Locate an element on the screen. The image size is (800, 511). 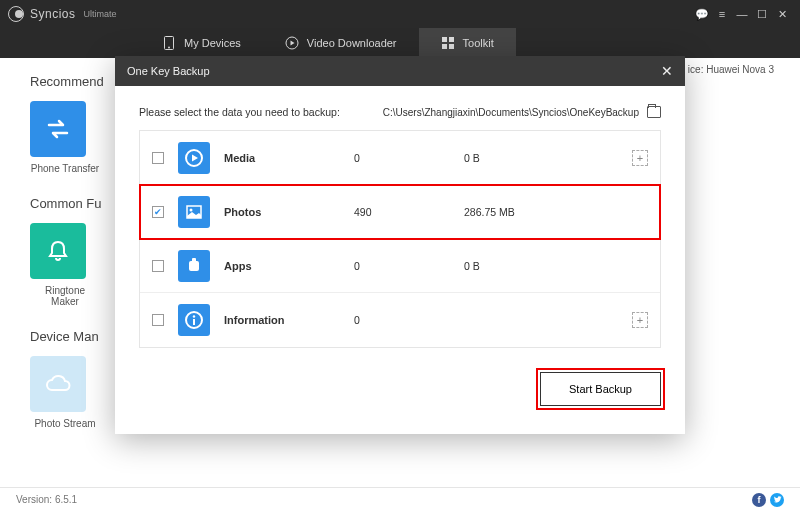
row-name: Photos is located at coordinates (289, 212).